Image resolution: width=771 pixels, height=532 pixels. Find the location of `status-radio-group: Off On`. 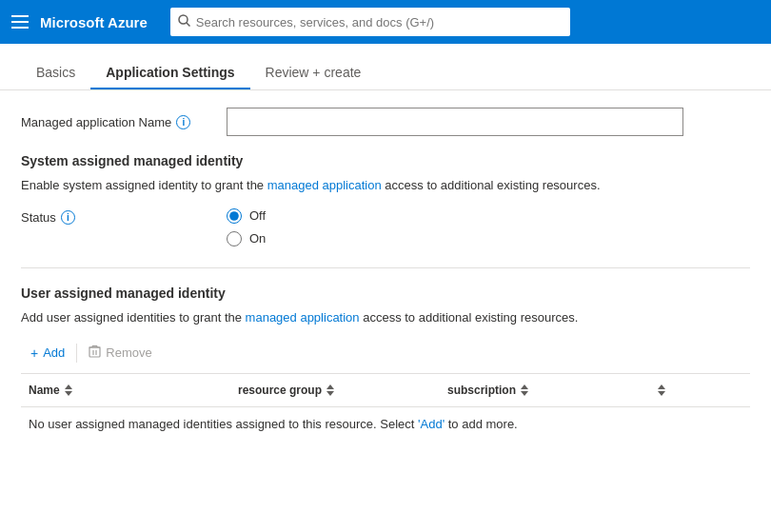

status-radio-group: Off On is located at coordinates (246, 227).